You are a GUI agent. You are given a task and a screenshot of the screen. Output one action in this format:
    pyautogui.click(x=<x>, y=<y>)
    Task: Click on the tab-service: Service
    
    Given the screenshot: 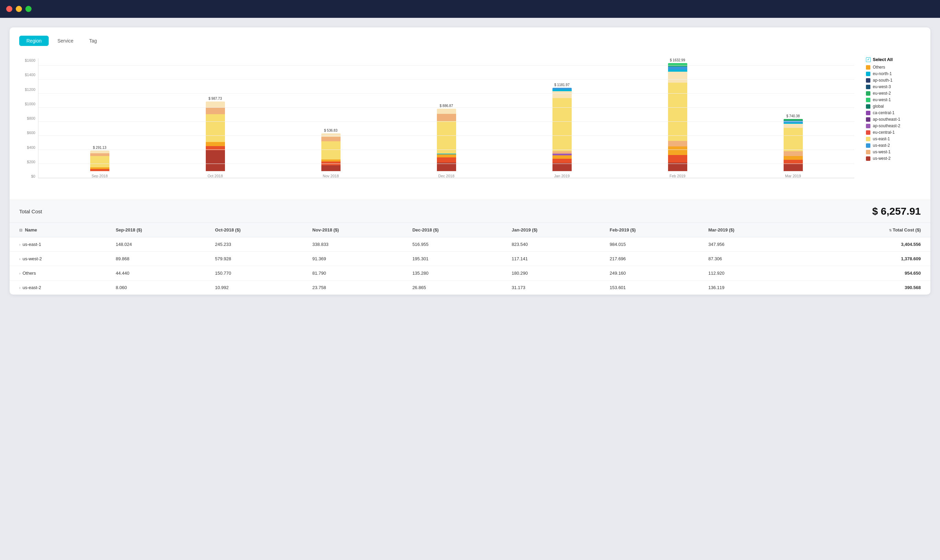 What is the action you would take?
    pyautogui.click(x=66, y=41)
    